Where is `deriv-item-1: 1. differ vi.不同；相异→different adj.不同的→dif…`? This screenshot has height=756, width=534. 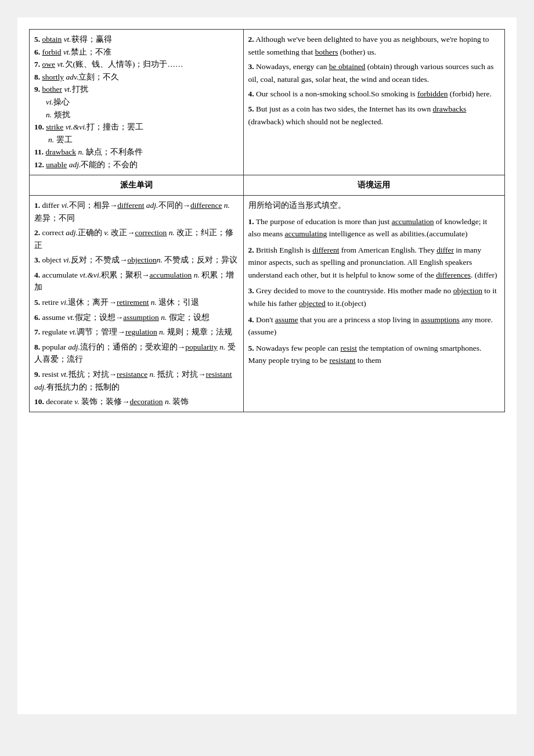 deriv-item-1: 1. differ vi.不同；相异→different adj.不同的→dif… is located at coordinates (136, 211).